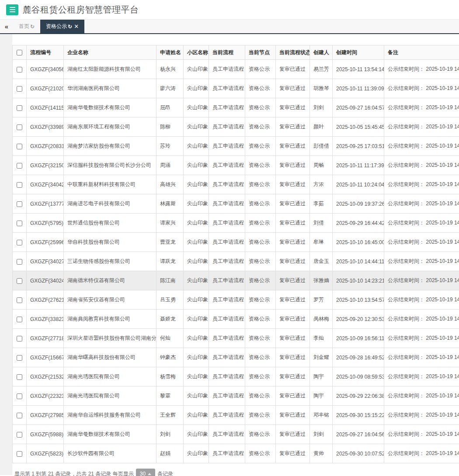 Image resolution: width=459 pixels, height=476 pixels. What do you see at coordinates (236, 223) in the screenshot?
I see `table-row: GXGZF(5795) 世邦通信股份有限公司 谭家兴 尖山印象 员工申请流程 资…` at bounding box center [236, 223].